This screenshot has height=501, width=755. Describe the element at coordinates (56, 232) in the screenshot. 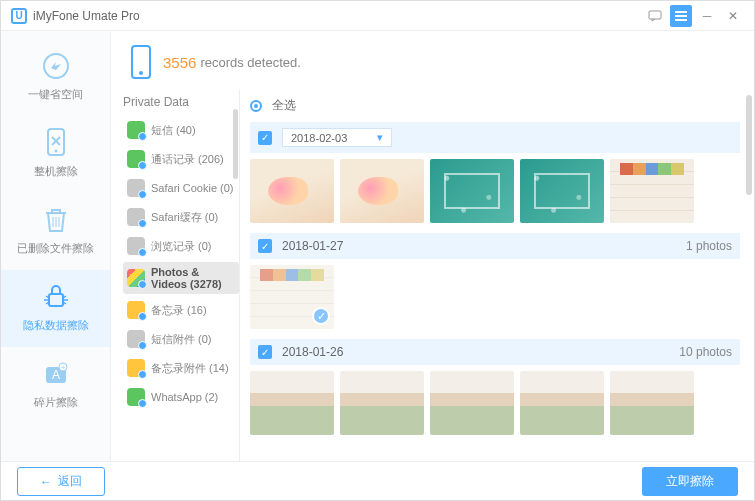

I see `nav-erase-deleted: 已删除文件擦除` at that location.